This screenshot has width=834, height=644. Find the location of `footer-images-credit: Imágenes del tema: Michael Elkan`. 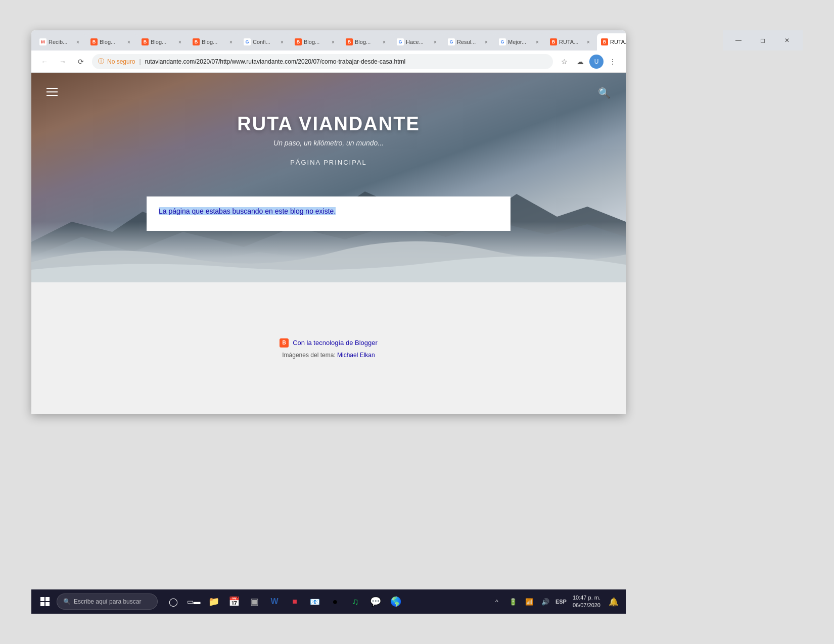

footer-images-credit: Imágenes del tema: Michael Elkan is located at coordinates (329, 355).